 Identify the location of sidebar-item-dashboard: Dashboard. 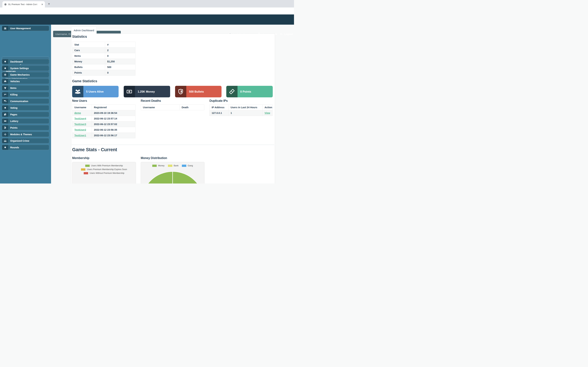
(26, 62).